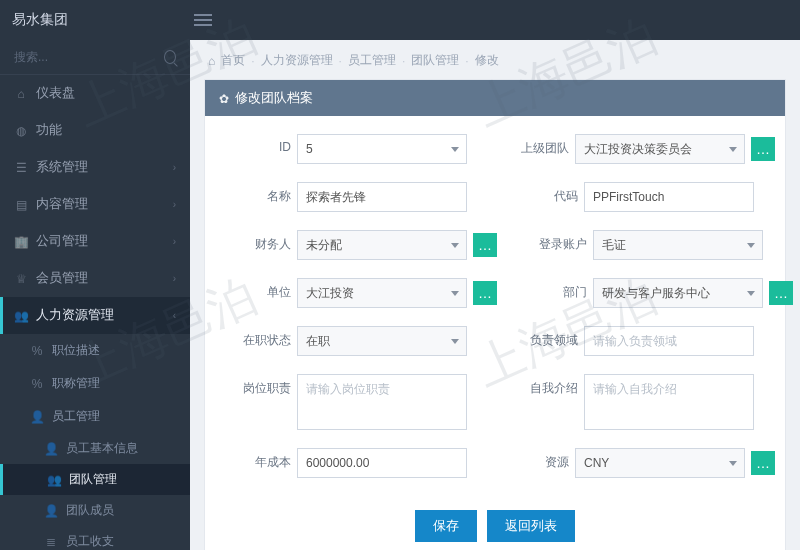 The height and width of the screenshot is (550, 800). Describe the element at coordinates (174, 316) in the screenshot. I see `chevron-left-icon: ‹` at that location.